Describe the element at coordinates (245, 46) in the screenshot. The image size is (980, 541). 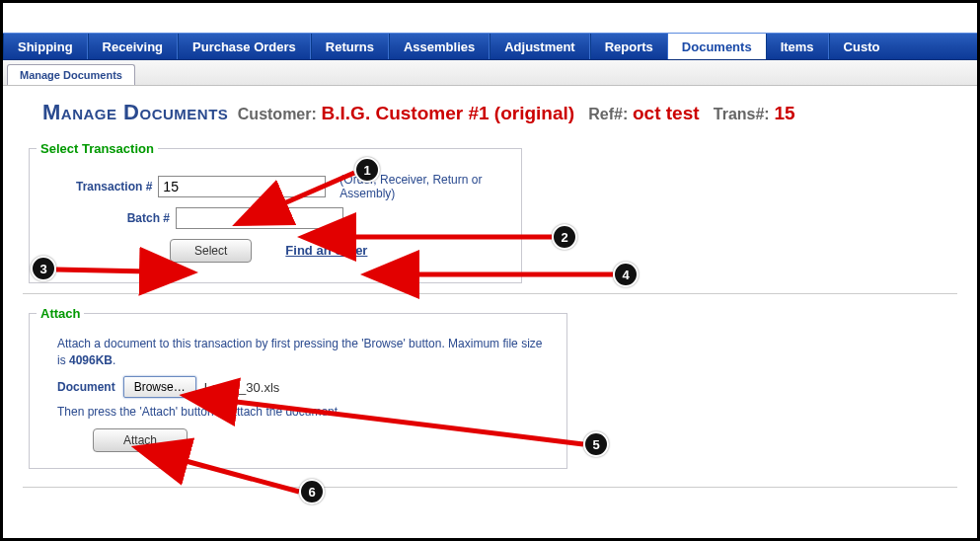
I see `nav-purchase-orders: Purchase Orders` at that location.